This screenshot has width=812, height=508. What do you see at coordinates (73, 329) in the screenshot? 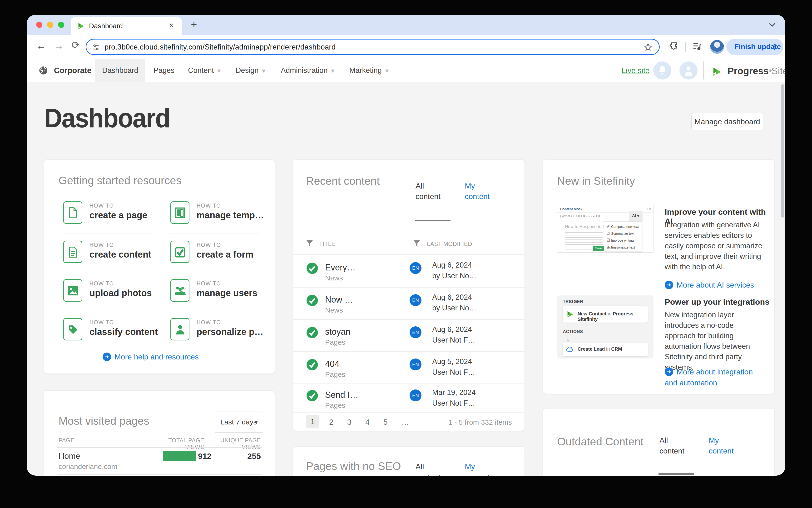
I see `resource-classify-content` at bounding box center [73, 329].